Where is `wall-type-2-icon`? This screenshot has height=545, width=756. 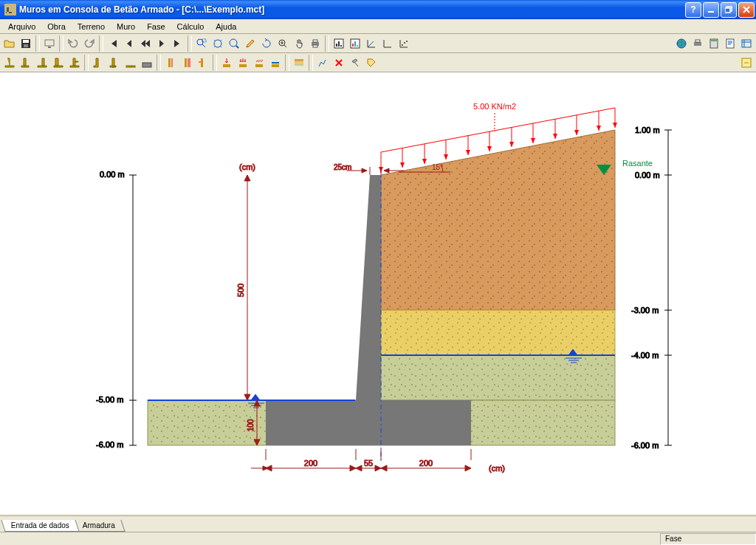 wall-type-2-icon is located at coordinates (26, 63).